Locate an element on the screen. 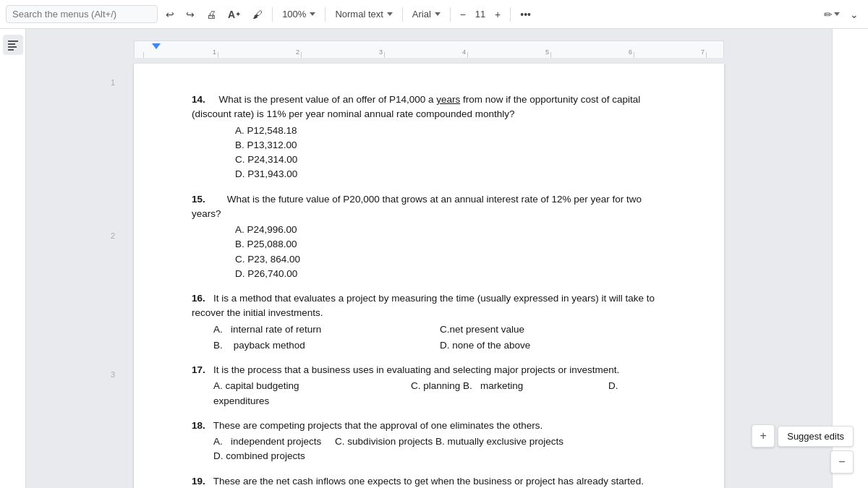  q14-choice-b: B. P13,312.00 is located at coordinates (451, 145).